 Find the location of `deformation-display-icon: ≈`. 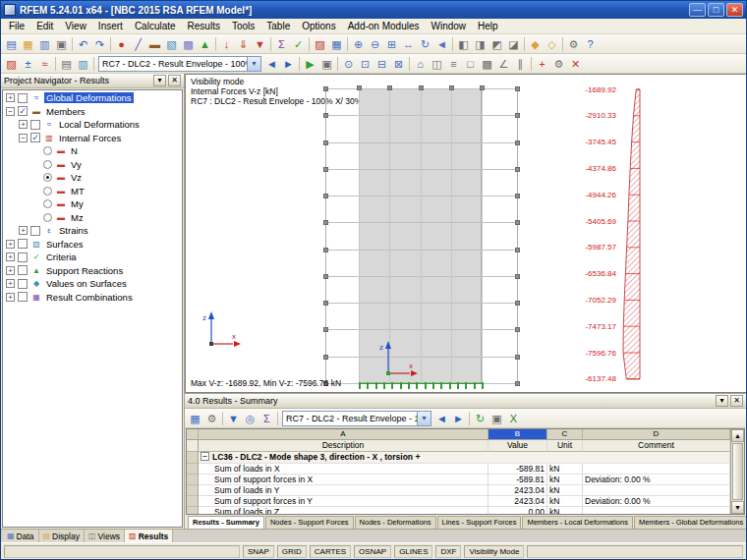

deformation-display-icon: ≈ is located at coordinates (45, 64).